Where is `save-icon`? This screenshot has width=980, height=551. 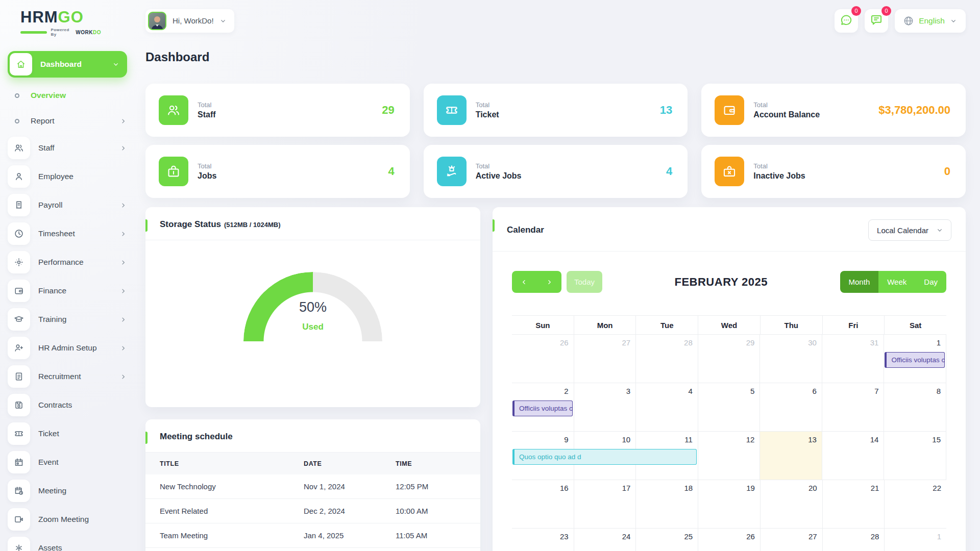 save-icon is located at coordinates (19, 405).